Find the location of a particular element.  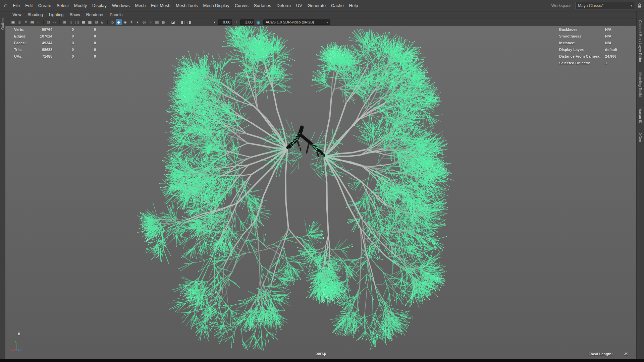

panel-menu-item: Lighting is located at coordinates (56, 15).